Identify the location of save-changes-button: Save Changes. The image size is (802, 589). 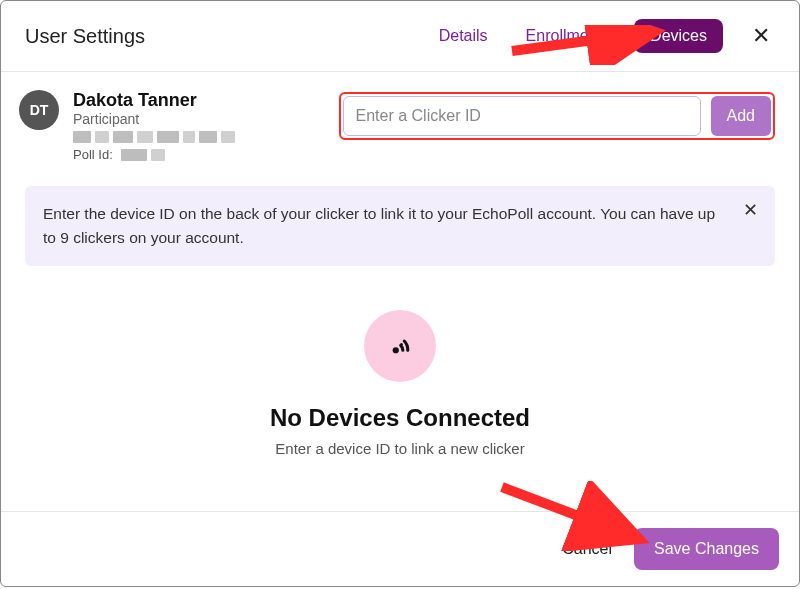
(706, 549).